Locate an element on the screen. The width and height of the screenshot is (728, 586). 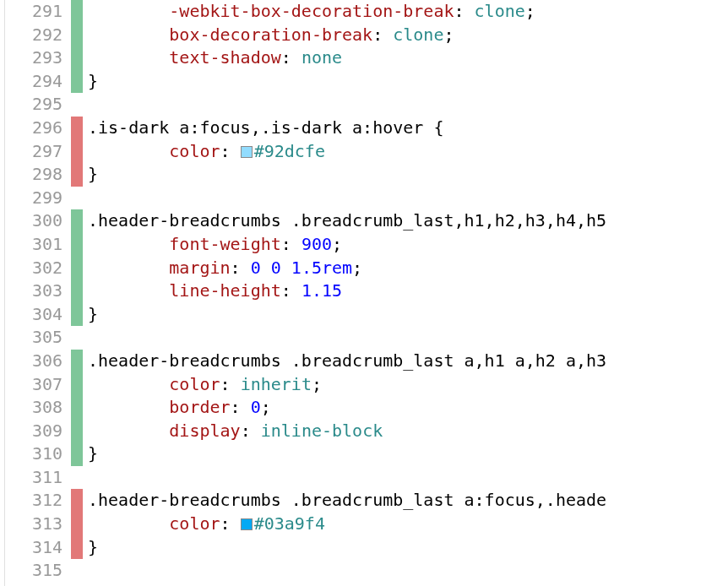
code-line: 294} is located at coordinates (367, 82).